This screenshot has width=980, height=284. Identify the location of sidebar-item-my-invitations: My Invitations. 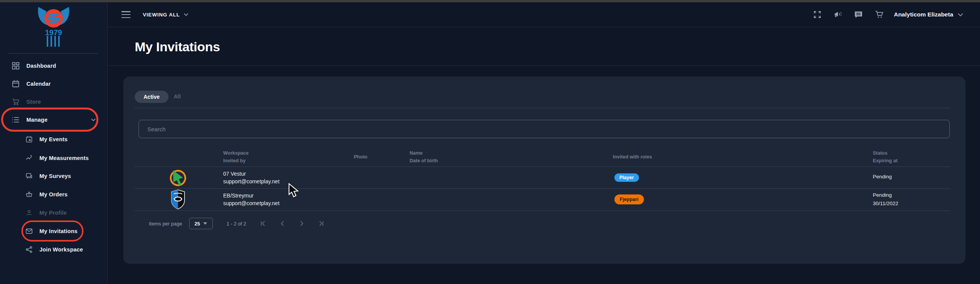
(54, 231).